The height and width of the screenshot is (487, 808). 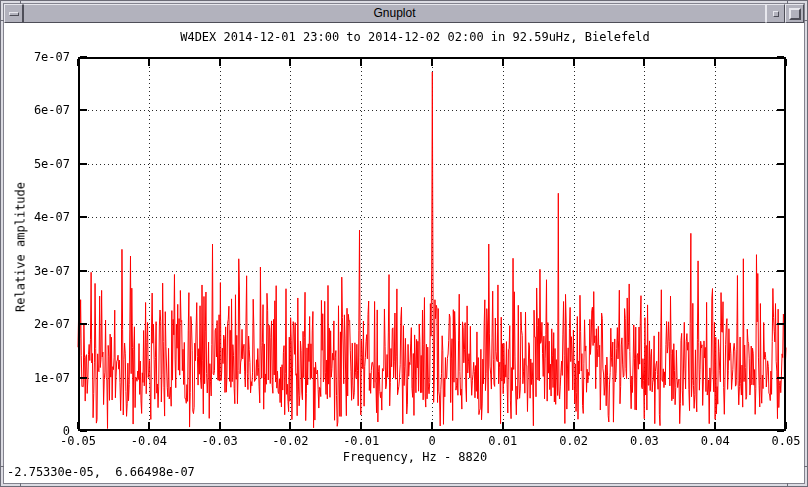 What do you see at coordinates (404, 14) in the screenshot?
I see `window-titlebar: Gnuplot` at bounding box center [404, 14].